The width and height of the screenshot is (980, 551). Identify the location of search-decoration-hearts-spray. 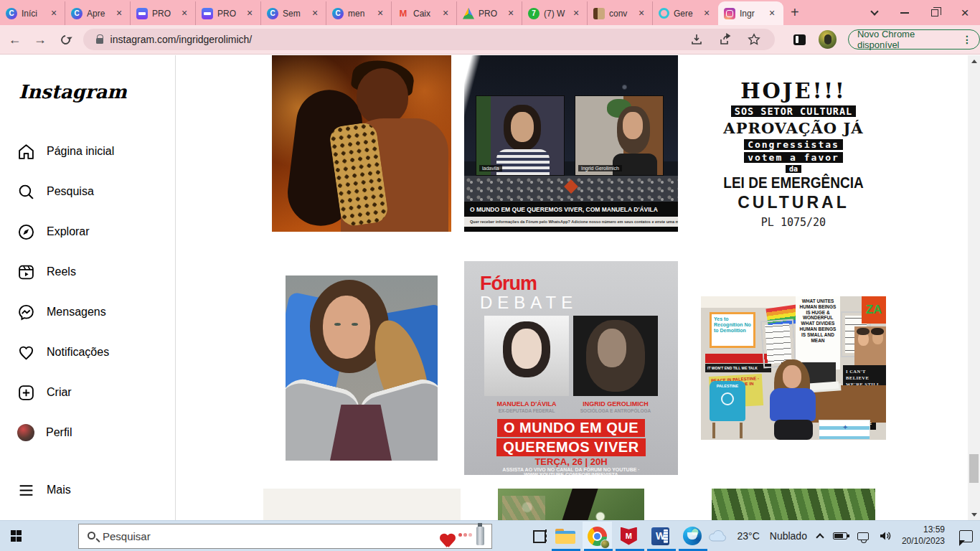
(462, 536).